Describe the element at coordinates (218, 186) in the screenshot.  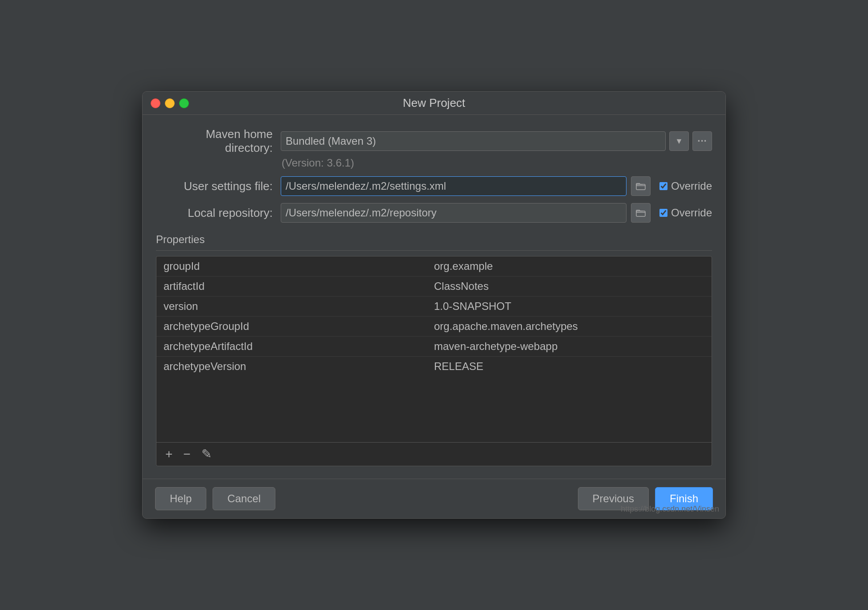
I see `user-settings-label: User settings file:` at that location.